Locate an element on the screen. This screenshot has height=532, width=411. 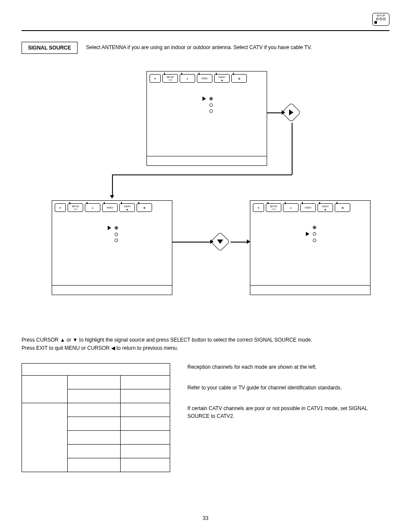
instr-1c: to highlight the signal source and press… is located at coordinates (195, 340).